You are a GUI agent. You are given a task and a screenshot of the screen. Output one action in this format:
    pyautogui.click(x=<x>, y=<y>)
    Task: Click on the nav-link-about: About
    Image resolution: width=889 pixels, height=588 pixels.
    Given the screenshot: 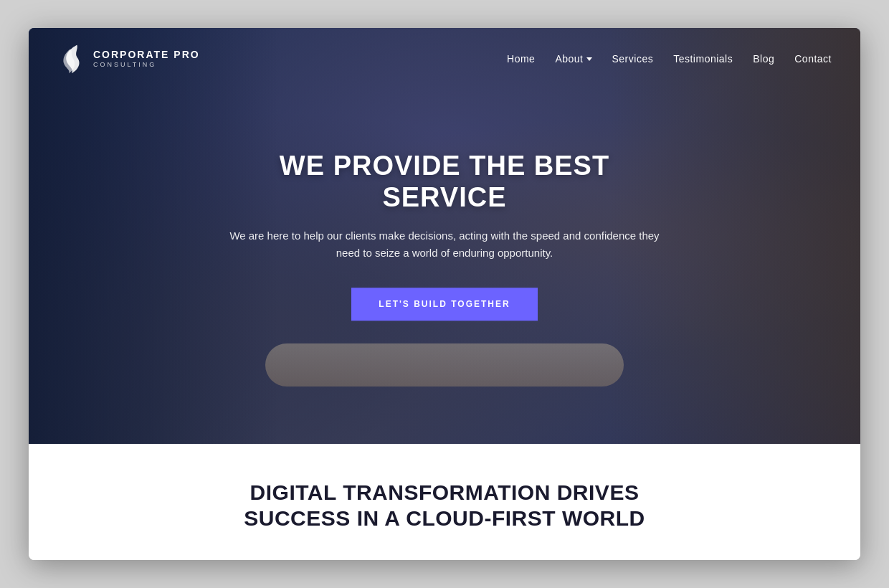 What is the action you would take?
    pyautogui.click(x=574, y=59)
    